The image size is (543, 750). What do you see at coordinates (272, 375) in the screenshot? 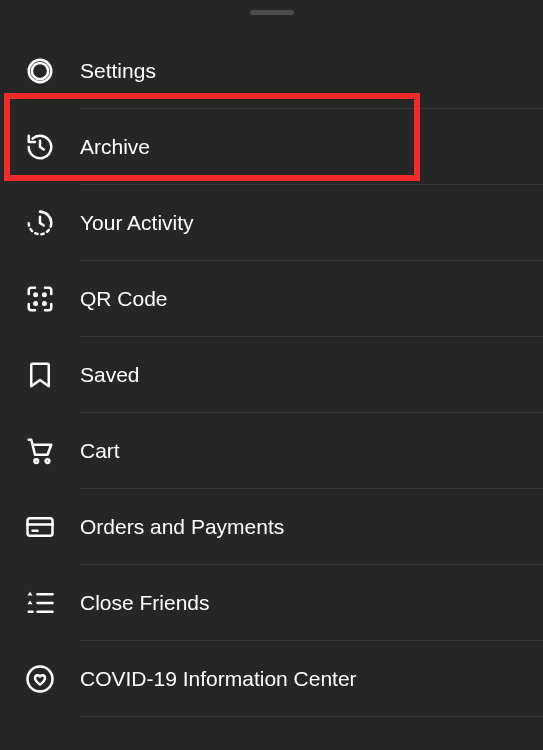
I see `menu-item-saved: Saved` at bounding box center [272, 375].